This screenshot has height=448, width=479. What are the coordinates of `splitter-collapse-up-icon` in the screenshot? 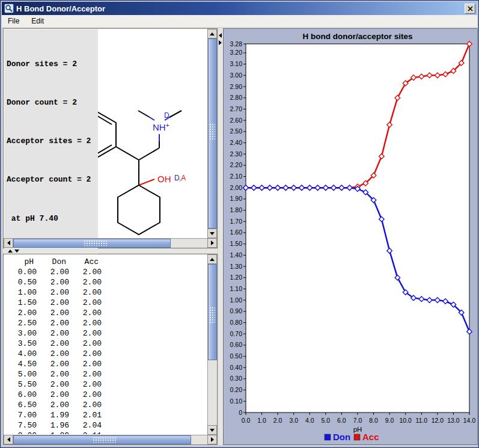 It's located at (10, 251).